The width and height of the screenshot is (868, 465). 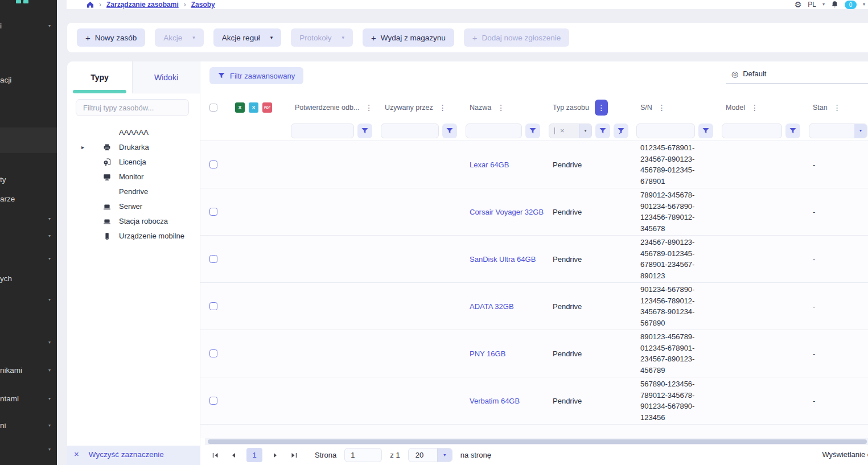 I want to click on sidebar-item: ni ▾, so click(x=28, y=427).